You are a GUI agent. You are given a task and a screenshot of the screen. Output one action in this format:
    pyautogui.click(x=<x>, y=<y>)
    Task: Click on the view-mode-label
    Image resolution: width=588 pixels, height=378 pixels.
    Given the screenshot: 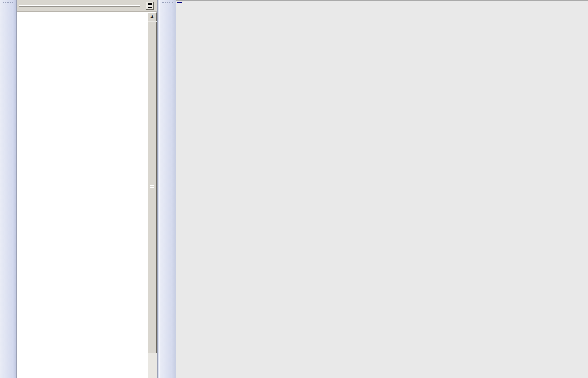 What is the action you would take?
    pyautogui.click(x=180, y=2)
    